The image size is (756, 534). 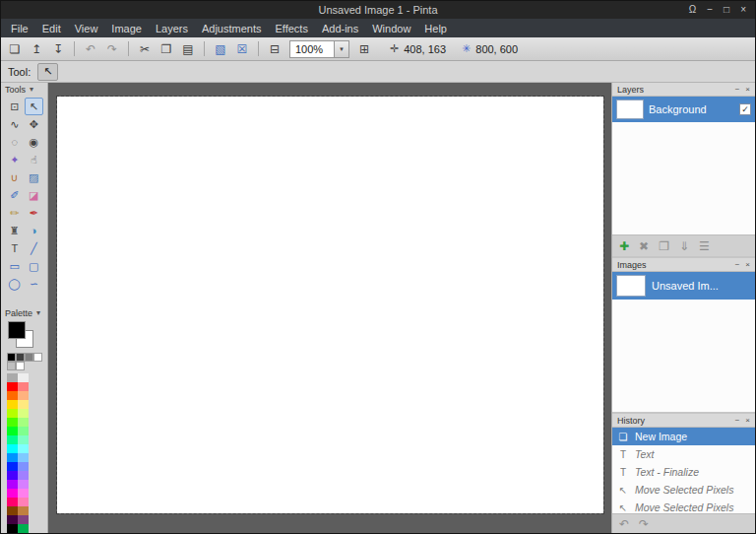 What do you see at coordinates (644, 246) in the screenshot?
I see `delete-layer-button: ✖` at bounding box center [644, 246].